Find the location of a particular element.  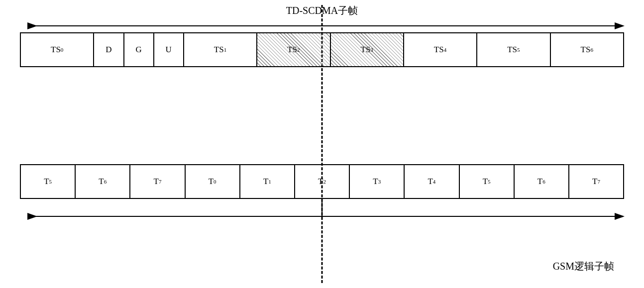

lower-frame: T5 T6 T7 T0 T1 T2 T3 T4 T5 T6 T7 is located at coordinates (322, 182).